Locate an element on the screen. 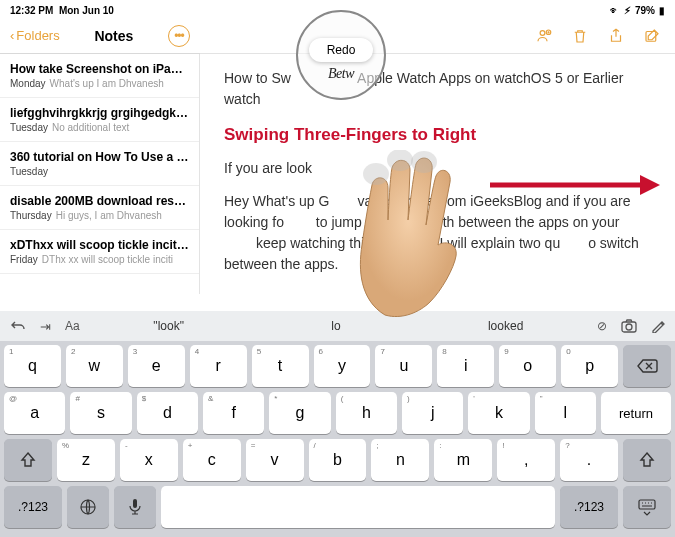 This screenshot has width=675, height=537. ellipsis-icon: ••• is located at coordinates (179, 36).